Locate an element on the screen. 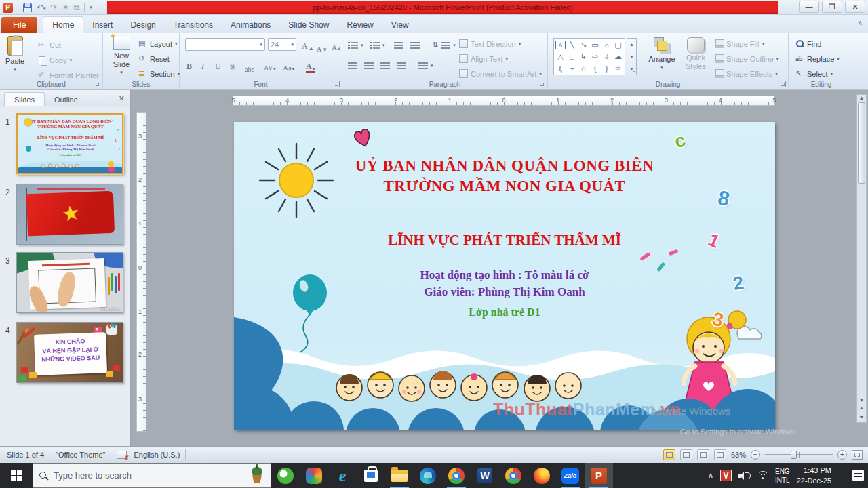 This screenshot has width=868, height=488. elbow-arrow-connector-icon: ↳ is located at coordinates (583, 57).